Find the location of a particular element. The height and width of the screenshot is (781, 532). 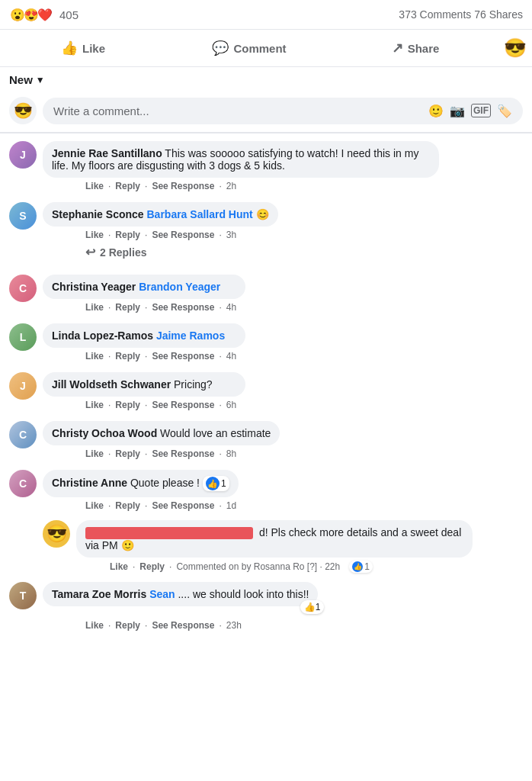

comment-bubble: d! Pls check more details and a sweet de… is located at coordinates (274, 538).